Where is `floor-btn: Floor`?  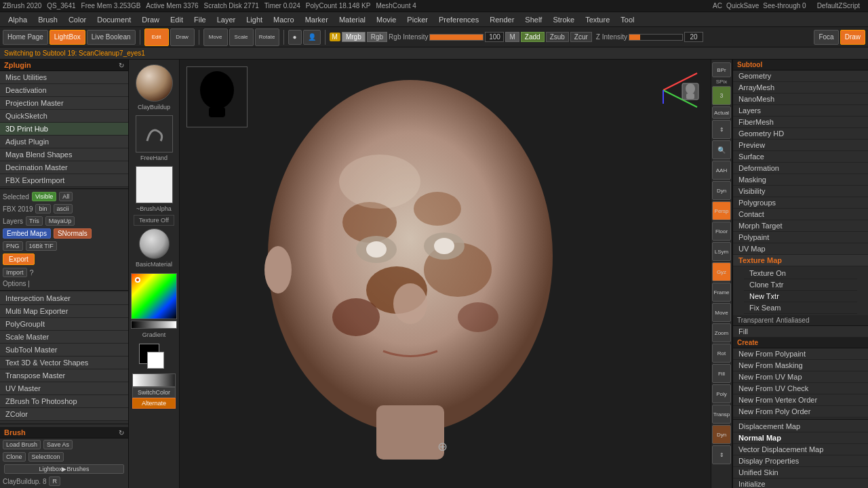 floor-btn: Floor is located at coordinates (722, 231).